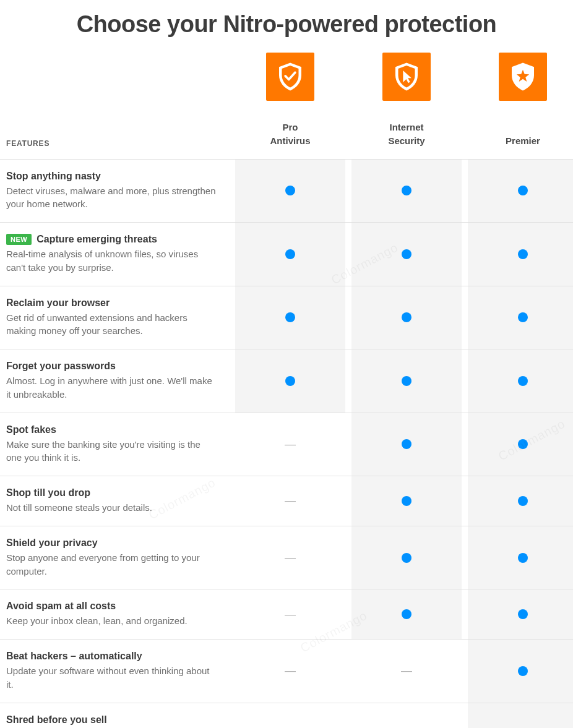 The width and height of the screenshot is (573, 728). What do you see at coordinates (111, 621) in the screenshot?
I see `feature-desc: Keep your inbox clean, lean, and organiz…` at bounding box center [111, 621].